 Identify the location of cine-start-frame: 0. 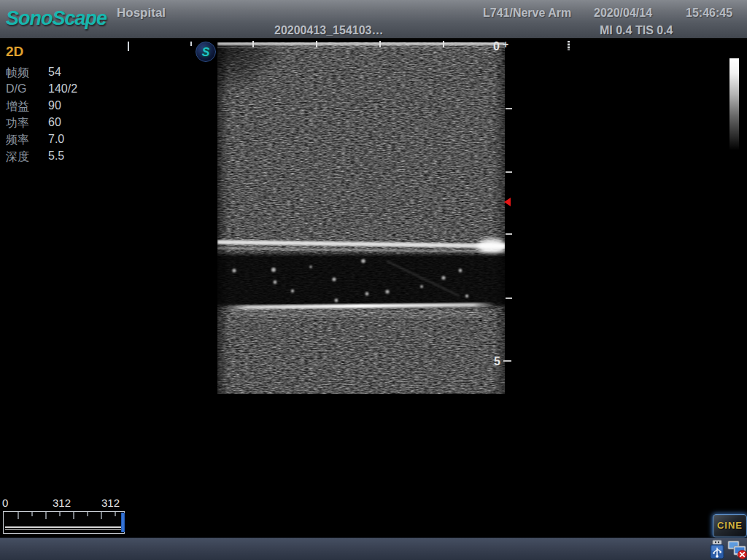
(5, 503).